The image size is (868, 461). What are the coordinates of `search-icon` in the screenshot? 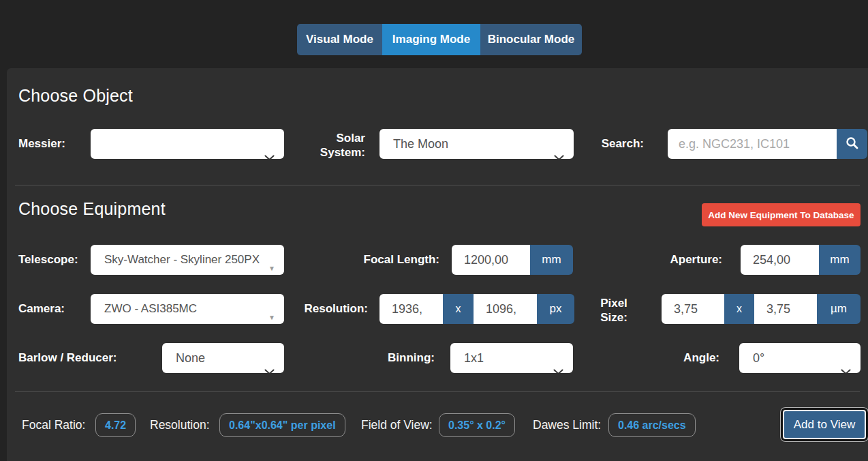 It's located at (852, 144).